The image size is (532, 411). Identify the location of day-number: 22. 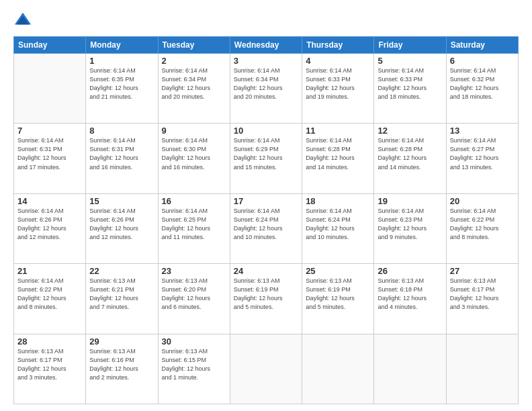
(122, 271).